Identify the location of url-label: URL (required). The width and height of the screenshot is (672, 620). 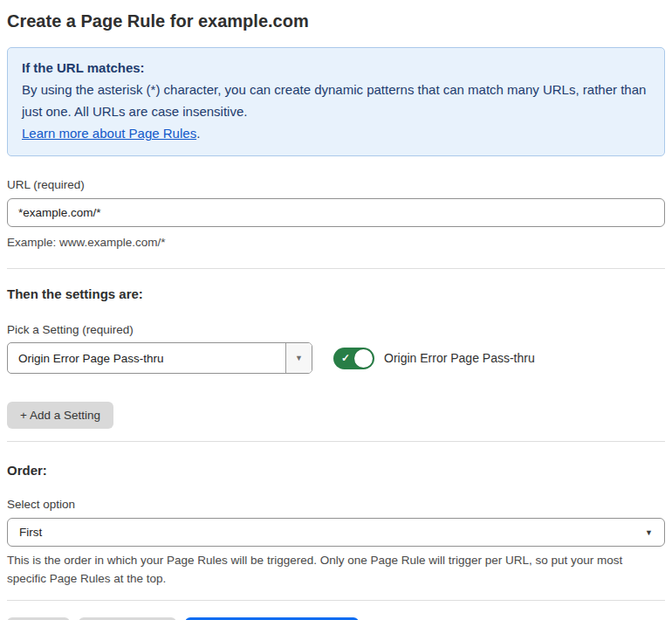
(336, 185).